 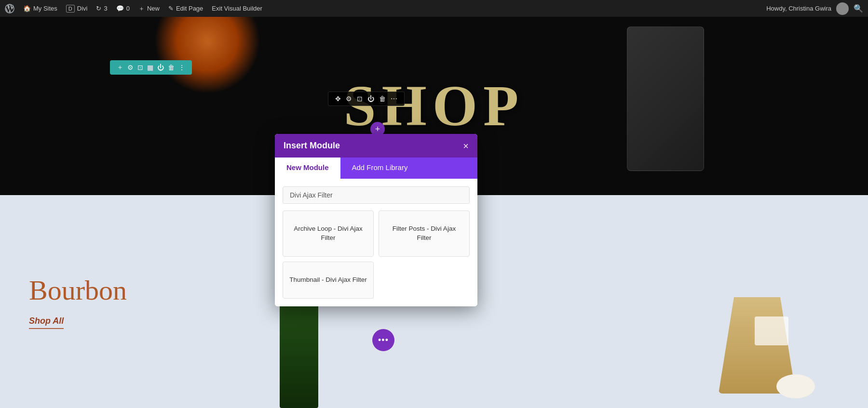 I want to click on new-label: New, so click(x=153, y=9).